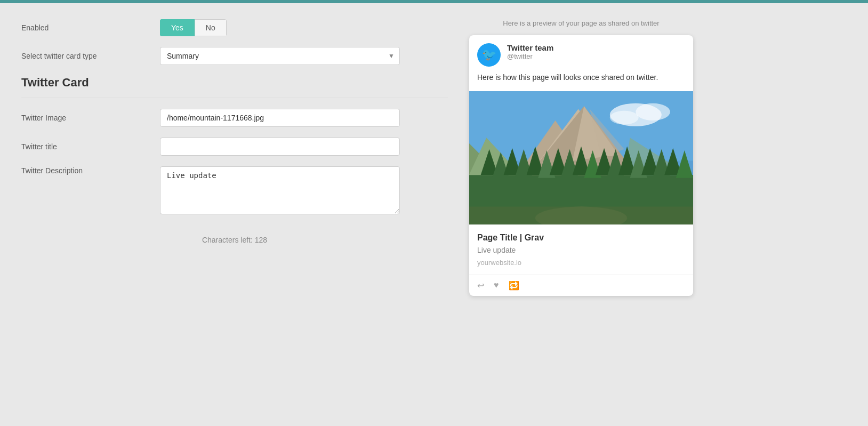  I want to click on twitter-message: Here is how this page will looks once sh…, so click(581, 82).